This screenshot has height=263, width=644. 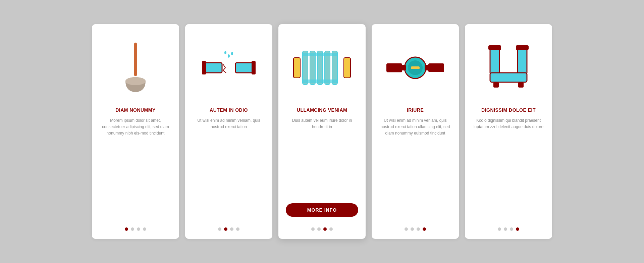 What do you see at coordinates (136, 68) in the screenshot?
I see `plunger-icon` at bounding box center [136, 68].